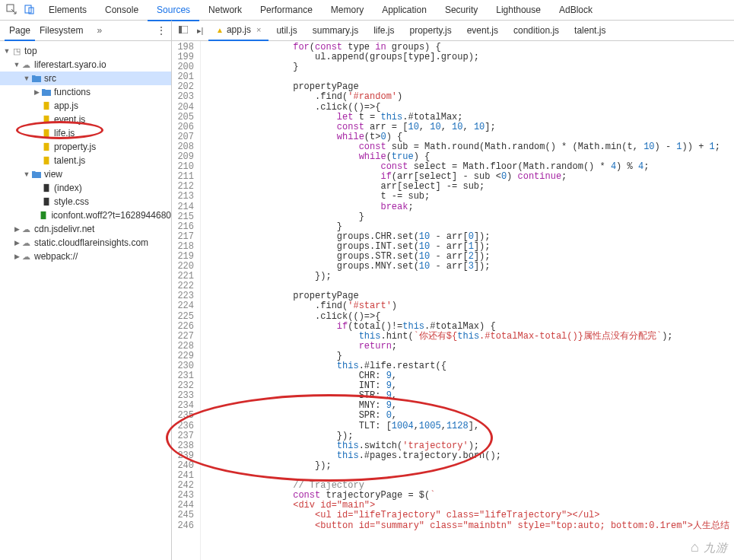 This screenshot has height=560, width=734. Describe the element at coordinates (590, 30) in the screenshot. I see `file-tab: talent.js` at that location.